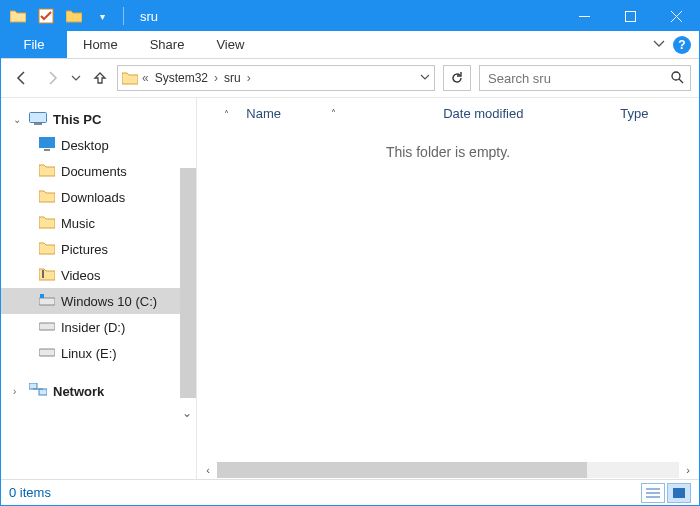 Image resolution: width=700 pixels, height=506 pixels. I want to click on tab-file: File, so click(34, 44).